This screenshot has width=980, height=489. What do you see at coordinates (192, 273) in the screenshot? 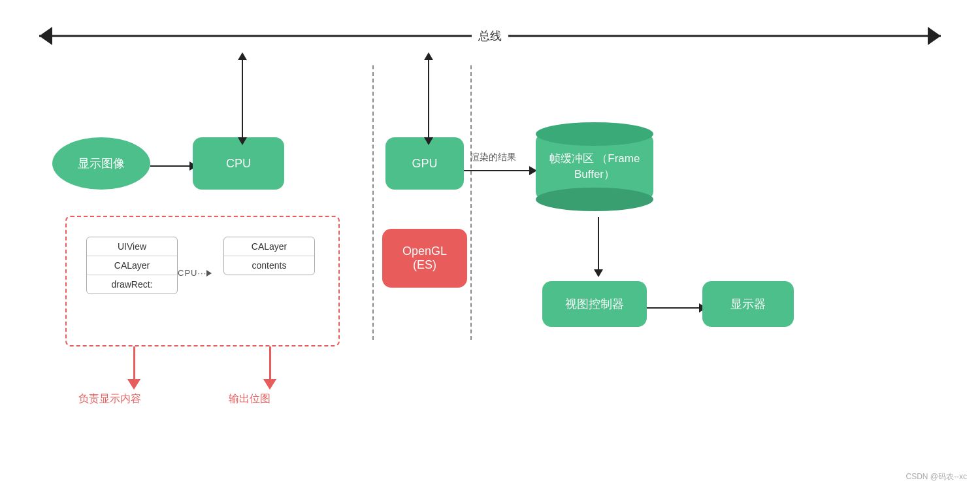
I see `cpu-dotted-label: CPU···` at bounding box center [192, 273].